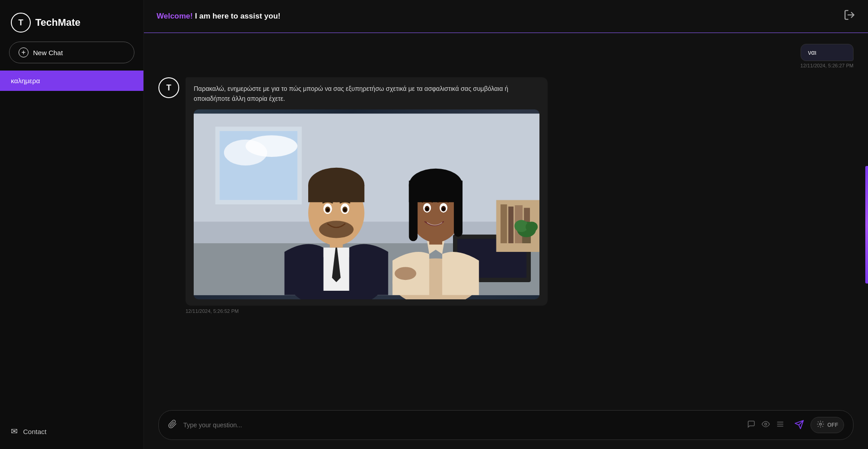 The image size is (868, 449). What do you see at coordinates (72, 244) in the screenshot?
I see `chat-history: καλημερα` at bounding box center [72, 244].